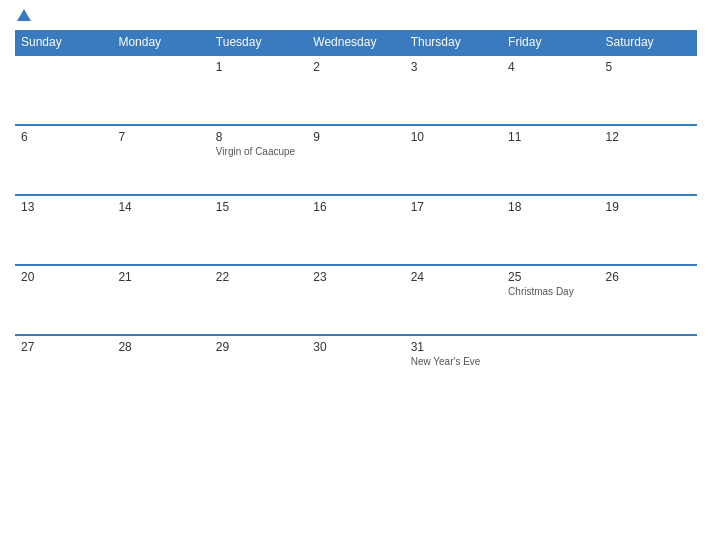  Describe the element at coordinates (160, 160) in the screenshot. I see `calendar-cell: 7` at that location.